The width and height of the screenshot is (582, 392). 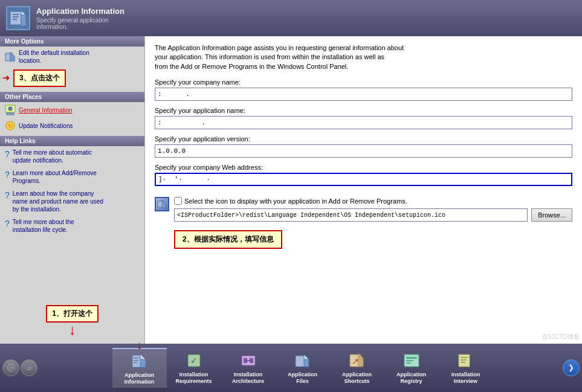 I want to click on taskbar-icon-install-req: ✓, so click(x=194, y=361).